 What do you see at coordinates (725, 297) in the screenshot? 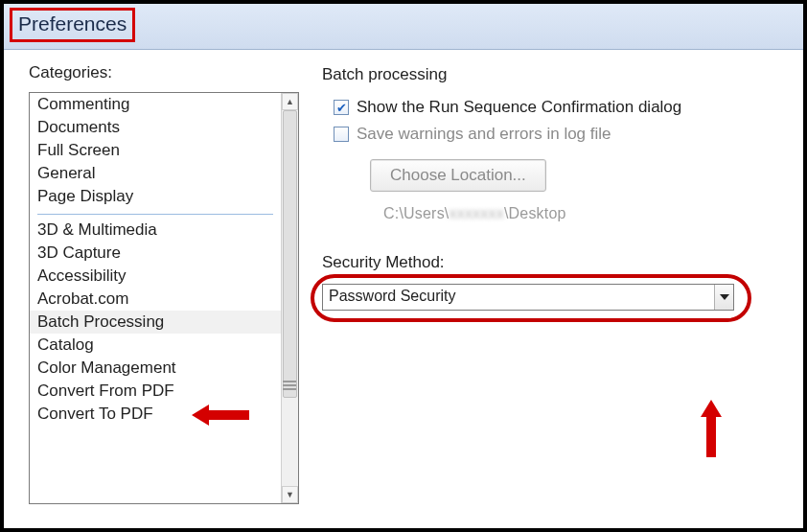
I see `chevron-down-icon` at bounding box center [725, 297].